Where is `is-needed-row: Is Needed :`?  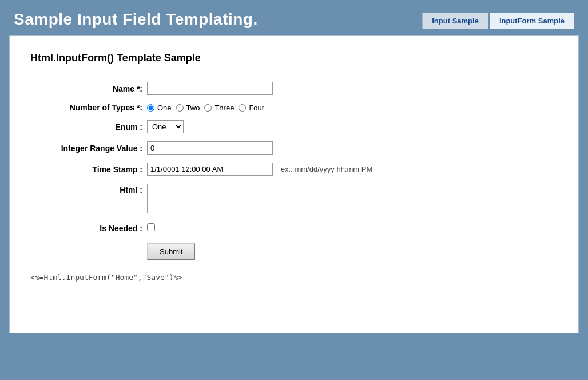 is-needed-row: Is Needed : is located at coordinates (294, 228).